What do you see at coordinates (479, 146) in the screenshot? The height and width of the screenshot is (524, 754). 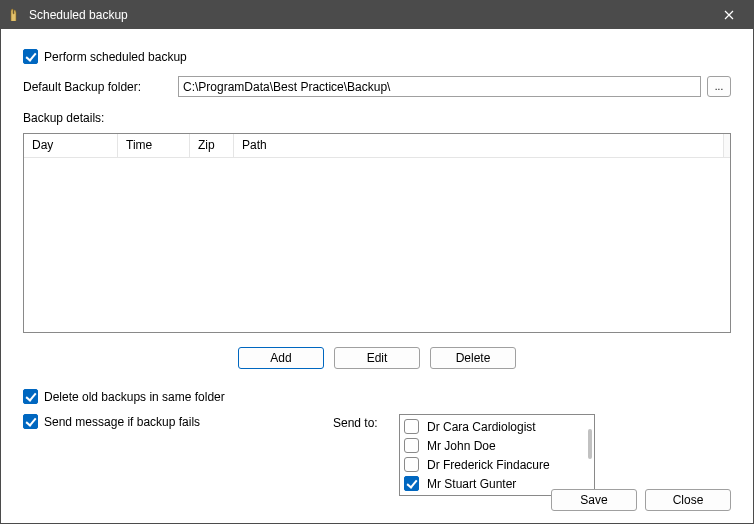 I see `grid-col-path: Path` at bounding box center [479, 146].